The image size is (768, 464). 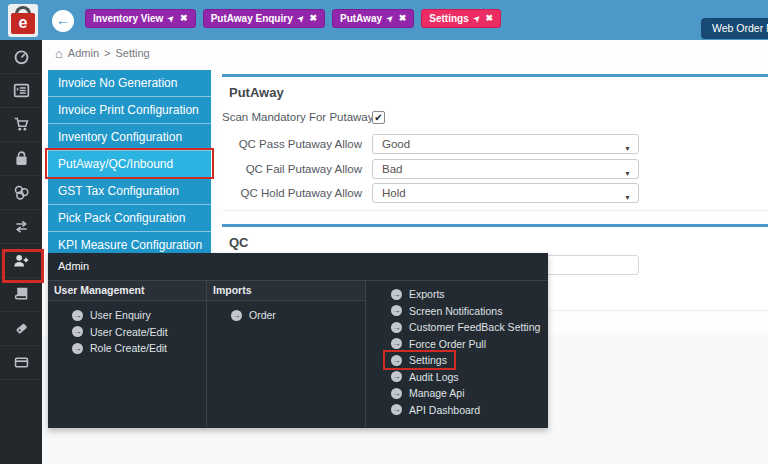 What do you see at coordinates (21, 193) in the screenshot?
I see `sidebar-item-inventory` at bounding box center [21, 193].